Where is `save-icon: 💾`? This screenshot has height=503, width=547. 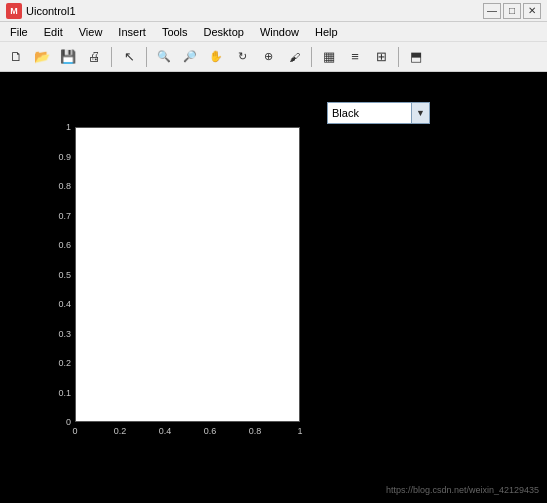 save-icon: 💾 is located at coordinates (68, 56).